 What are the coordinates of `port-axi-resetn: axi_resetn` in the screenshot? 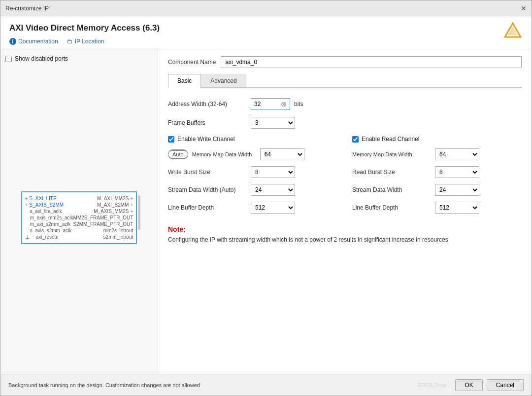 It's located at (45, 237).